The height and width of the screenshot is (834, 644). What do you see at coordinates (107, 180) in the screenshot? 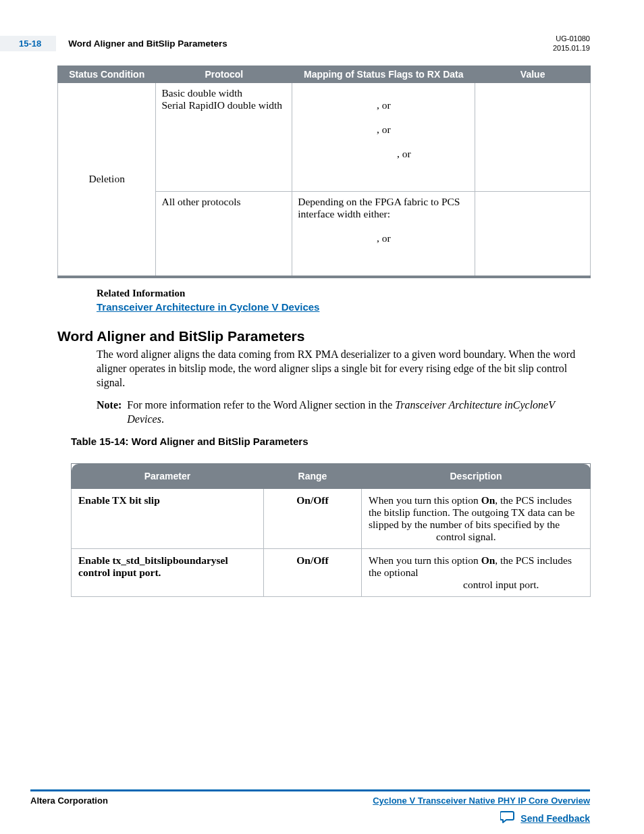
I see `cell-status-condition: Deletion` at bounding box center [107, 180].